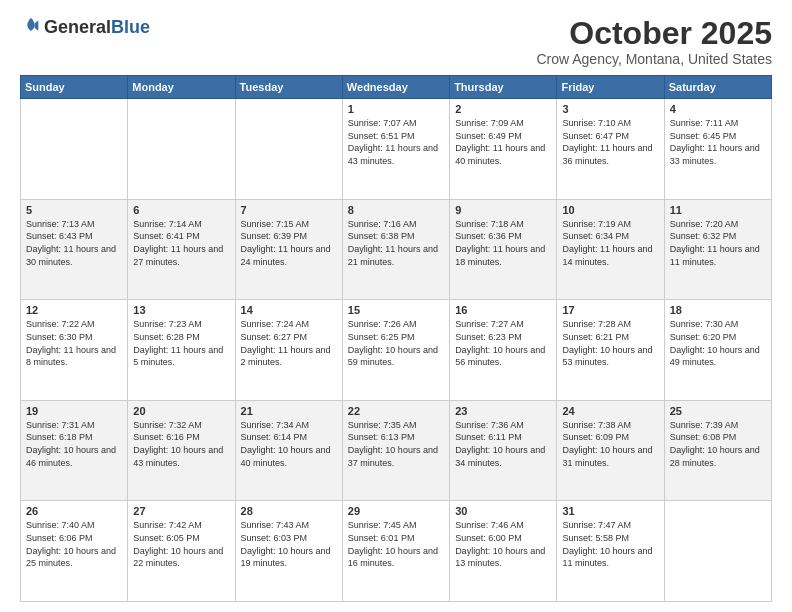  What do you see at coordinates (85, 27) in the screenshot?
I see `logo: GeneralBlue` at bounding box center [85, 27].